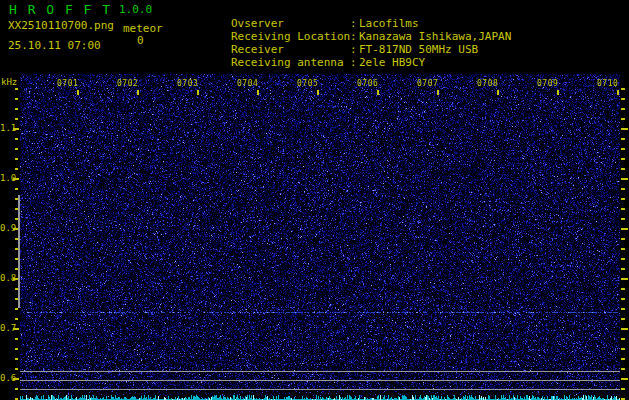  What do you see at coordinates (6, 278) in the screenshot?
I see `freq-label: 0.8` at bounding box center [6, 278].